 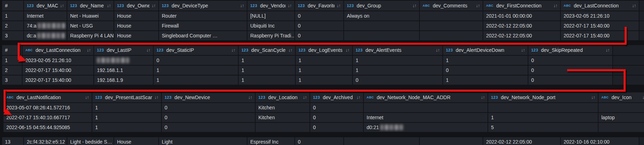 I want to click on column-header-dev_Comments: ABCdev_Comments↓↑, so click(x=451, y=6).